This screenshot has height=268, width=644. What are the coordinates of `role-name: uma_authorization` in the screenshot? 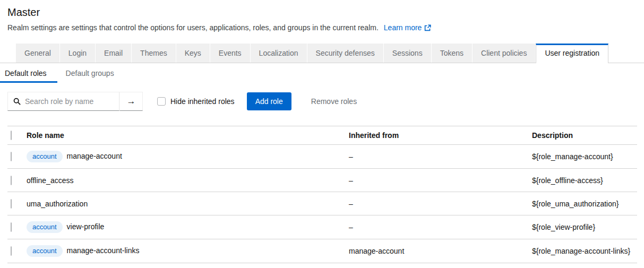 It's located at (57, 204).